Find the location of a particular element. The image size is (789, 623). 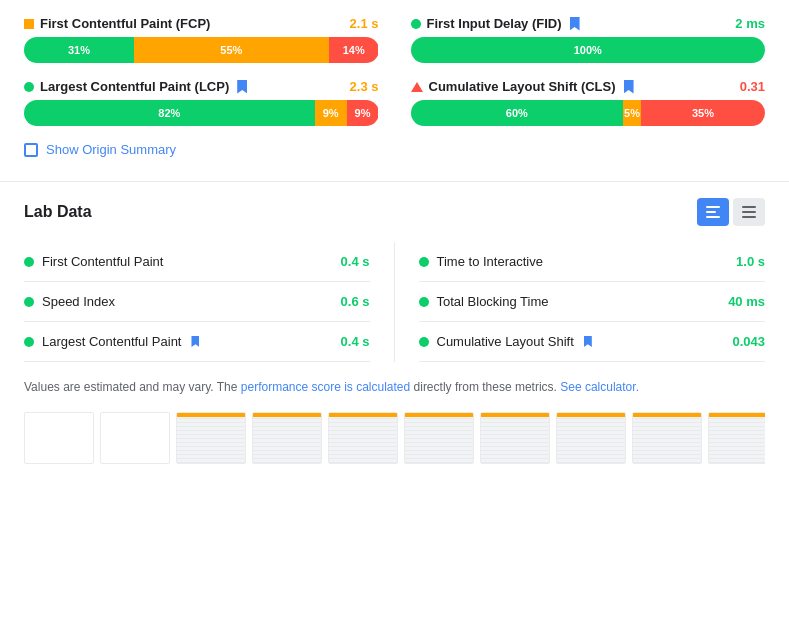

lab-lcp-left: Largest Contentful Paint is located at coordinates (112, 342).